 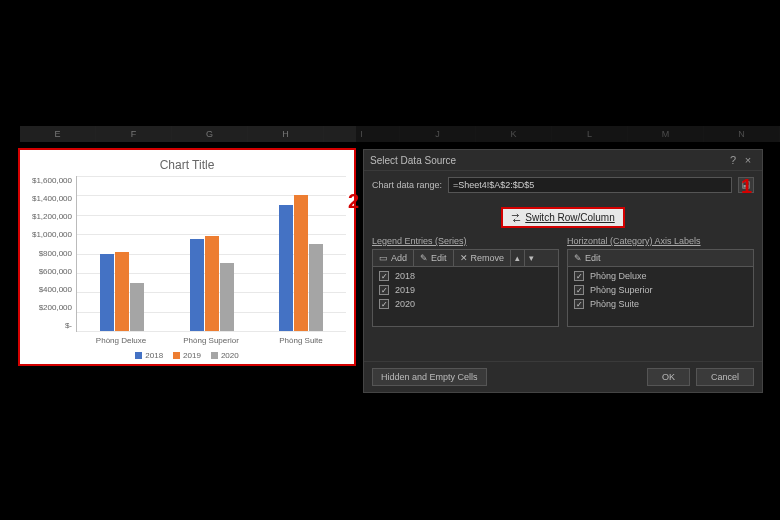 What do you see at coordinates (407, 185) in the screenshot?
I see `range-label: Chart data range:` at bounding box center [407, 185].